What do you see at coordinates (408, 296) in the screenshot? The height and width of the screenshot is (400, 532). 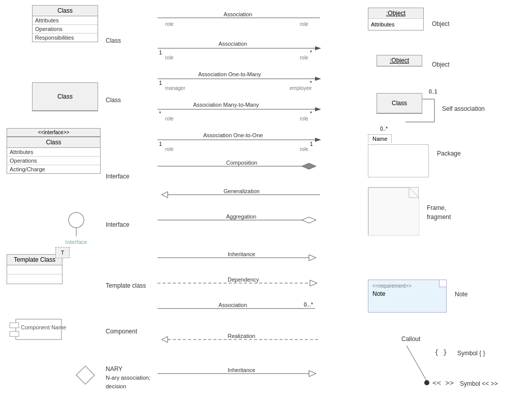 I see `note-shape: <<requirement>> Note` at bounding box center [408, 296].